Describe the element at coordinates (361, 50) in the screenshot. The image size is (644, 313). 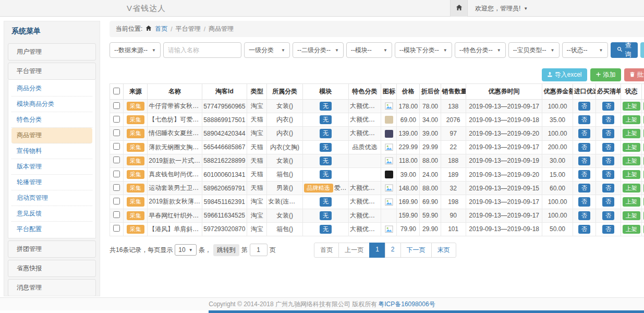
I see `filter-select-value: --模块--` at that location.